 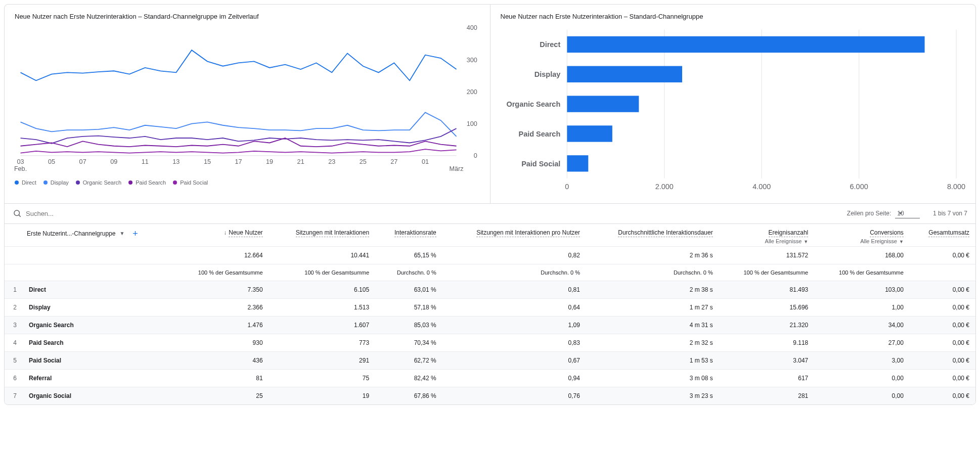 What do you see at coordinates (425, 162) in the screenshot?
I see `svg-text: 01` at bounding box center [425, 162].